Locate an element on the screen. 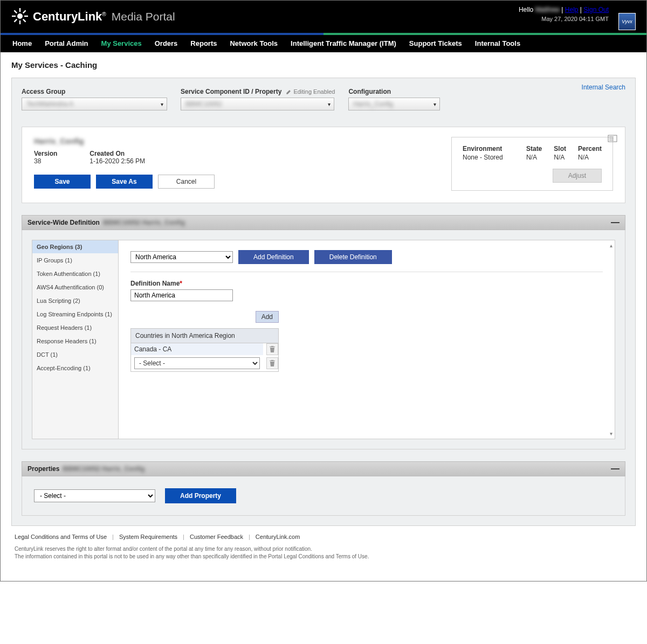 This screenshot has width=647, height=644. add-property-button: Add Property is located at coordinates (201, 496).